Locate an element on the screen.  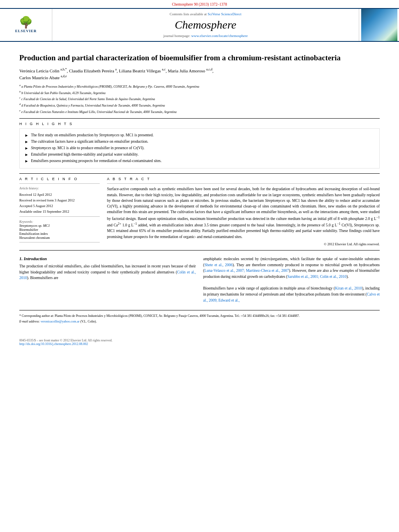
received-date: Received 12 April 2012 is located at coordinates (60, 195).